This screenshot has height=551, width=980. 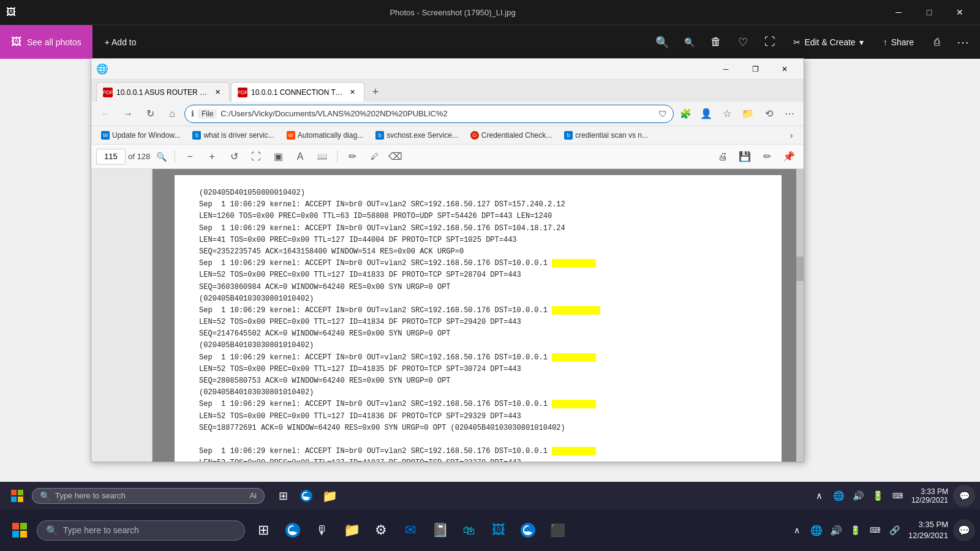 What do you see at coordinates (161, 157) in the screenshot?
I see `pdf-search-button: 🔍` at bounding box center [161, 157].